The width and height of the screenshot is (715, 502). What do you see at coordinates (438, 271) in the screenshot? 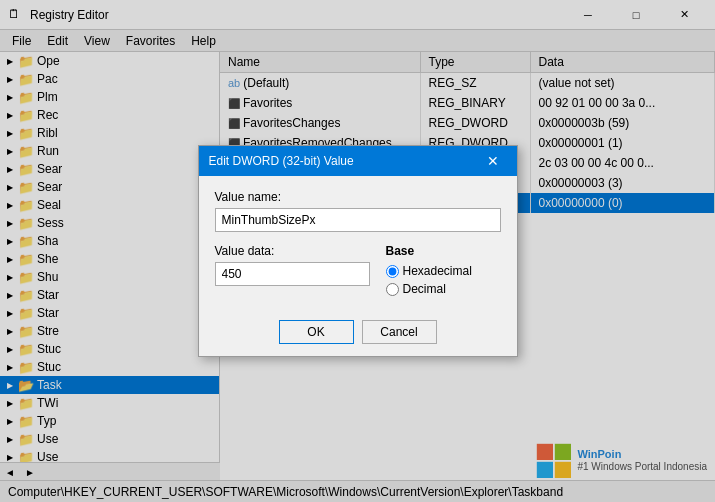
I see `hexadecimal-label: Hexadecimal` at bounding box center [438, 271].